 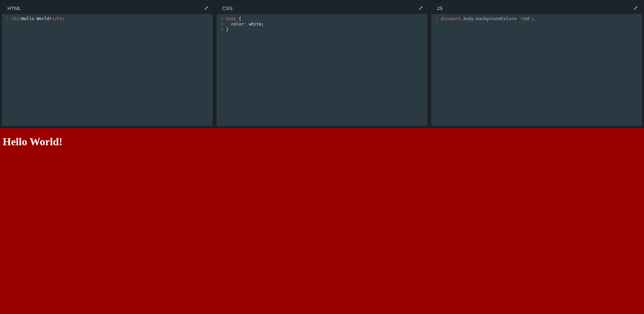 I want to click on css-panel-title: CSS, so click(x=227, y=8).